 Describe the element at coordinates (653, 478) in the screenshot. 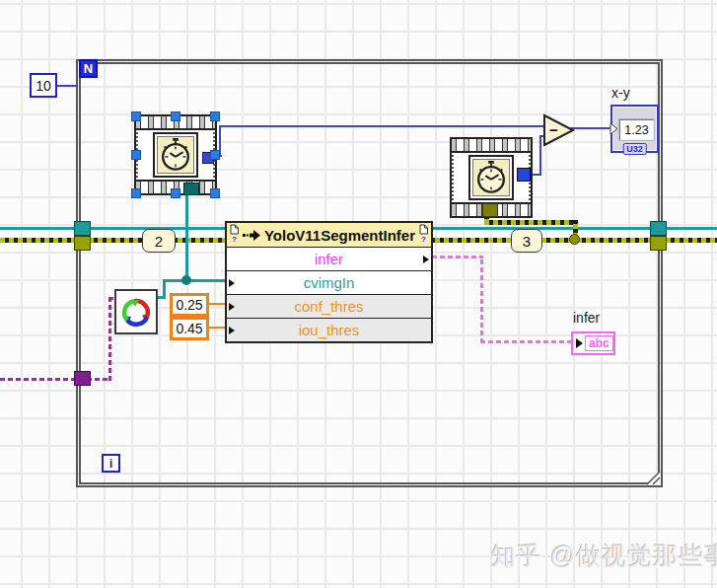

I see `loop-resize-grip-icon` at that location.